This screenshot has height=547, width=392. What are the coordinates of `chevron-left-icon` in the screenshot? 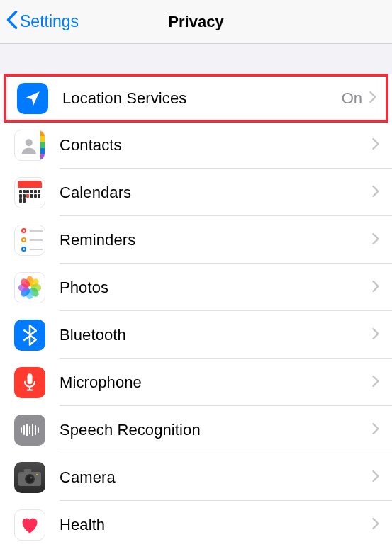 It's located at (12, 22).